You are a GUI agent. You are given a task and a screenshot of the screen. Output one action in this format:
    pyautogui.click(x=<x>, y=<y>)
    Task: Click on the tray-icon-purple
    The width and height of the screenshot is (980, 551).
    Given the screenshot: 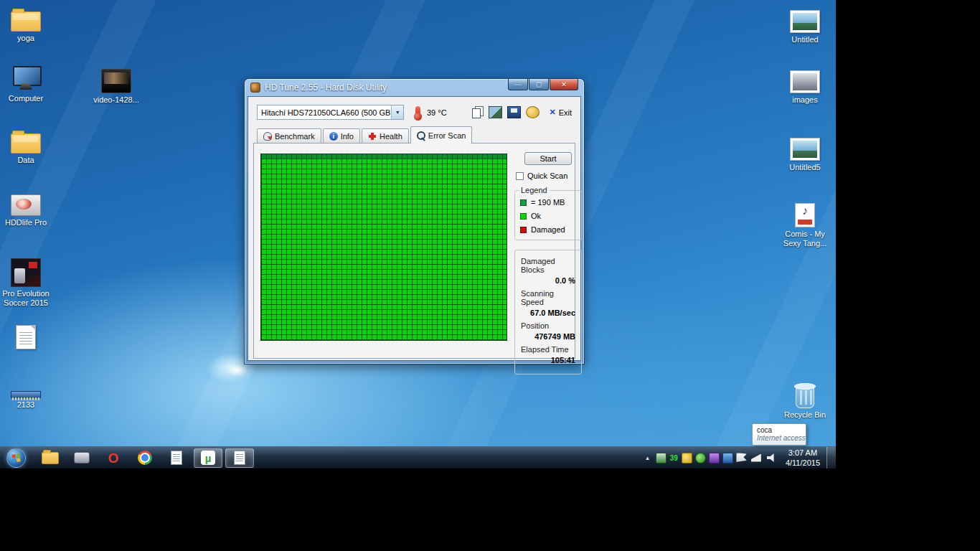 What is the action you would take?
    pyautogui.click(x=715, y=458)
    